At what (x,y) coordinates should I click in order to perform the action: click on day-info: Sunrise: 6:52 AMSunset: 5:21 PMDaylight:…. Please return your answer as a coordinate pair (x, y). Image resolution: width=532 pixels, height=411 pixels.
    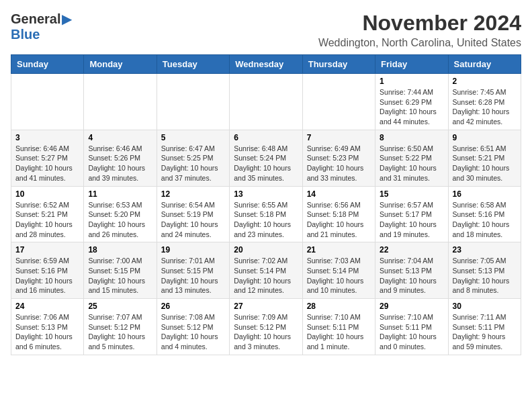
    Looking at the image, I should click on (47, 220).